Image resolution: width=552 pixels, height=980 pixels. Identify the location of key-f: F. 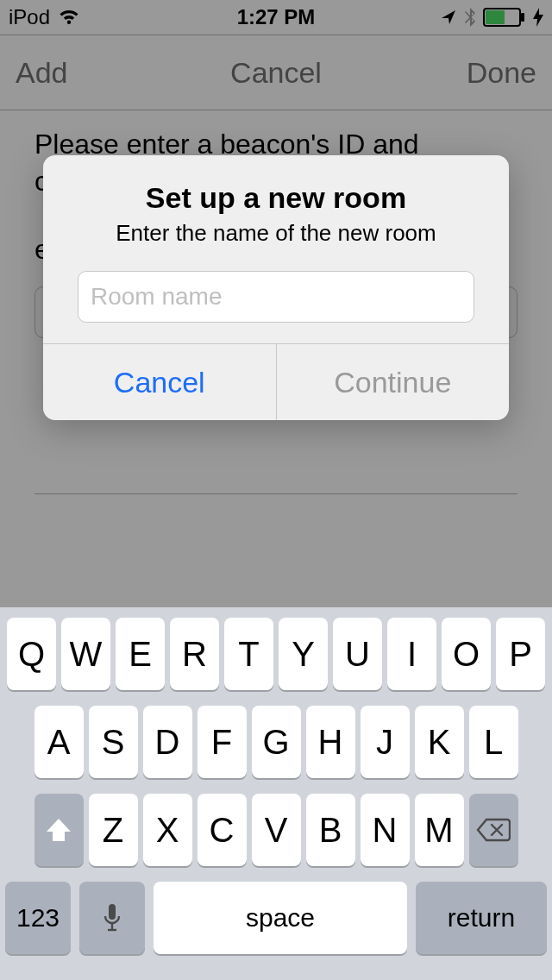
(223, 742).